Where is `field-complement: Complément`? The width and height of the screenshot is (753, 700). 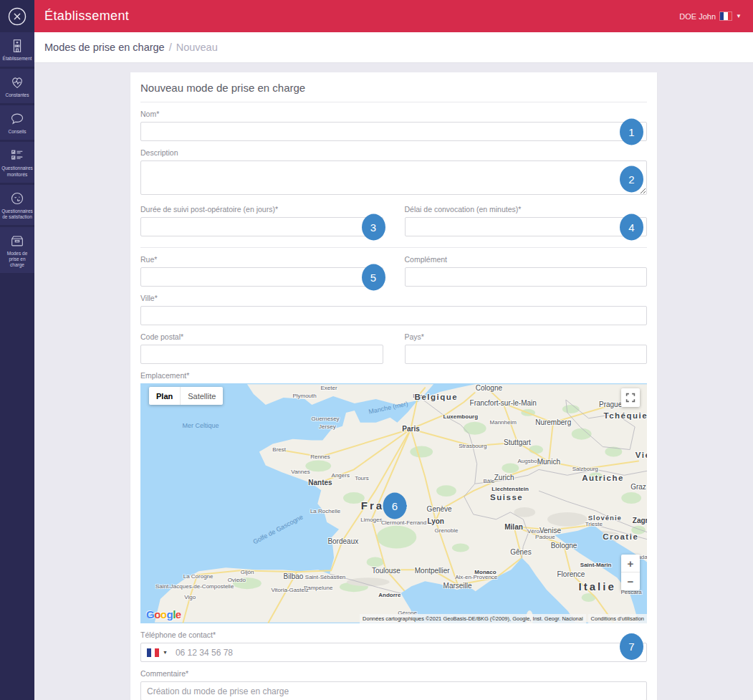 field-complement: Complément is located at coordinates (526, 271).